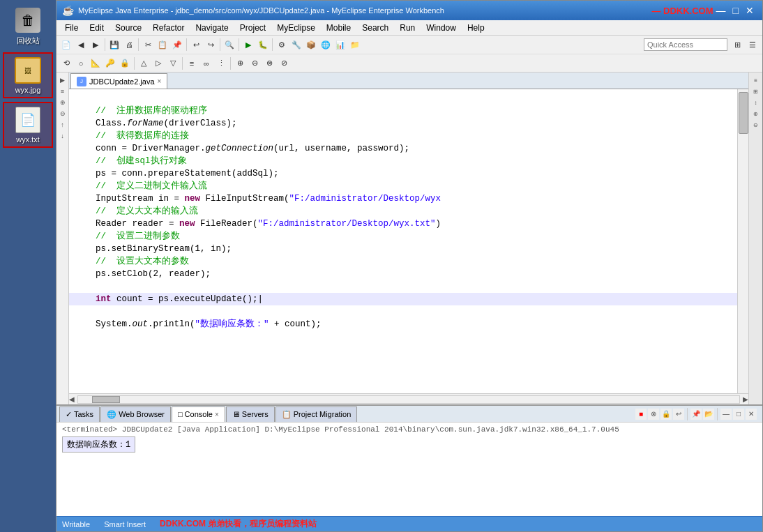 The height and width of the screenshot is (532, 763). What do you see at coordinates (63, 125) in the screenshot?
I see `sidebar-btn-5: ↑` at bounding box center [63, 125].